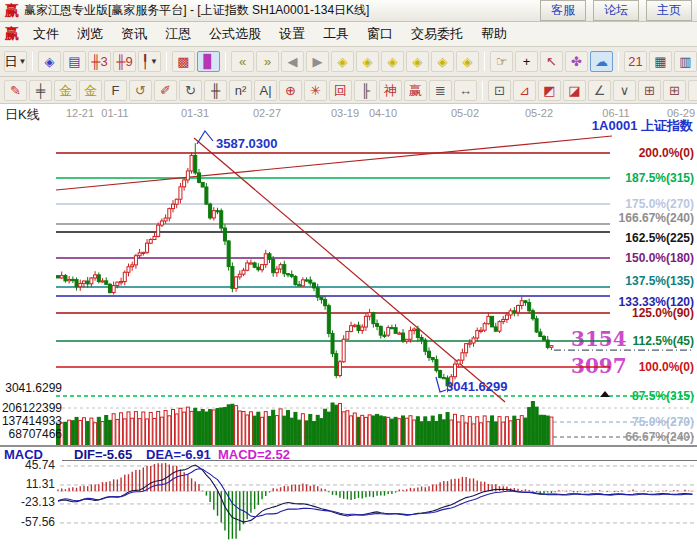 This screenshot has height=545, width=697. I want to click on pointer-tool-icon: ↖, so click(552, 62).